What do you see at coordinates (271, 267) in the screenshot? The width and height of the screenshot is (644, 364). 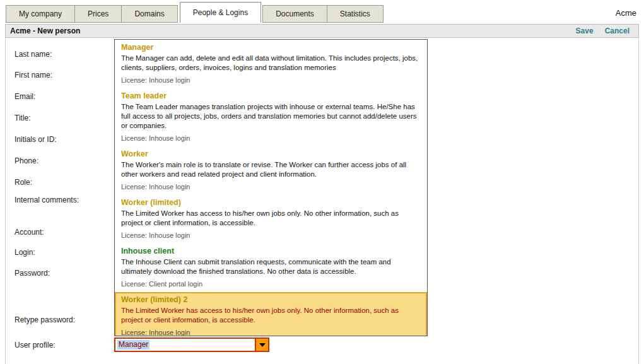 I see `profile-option-description: The Inhouse Client can submit translatio…` at bounding box center [271, 267].